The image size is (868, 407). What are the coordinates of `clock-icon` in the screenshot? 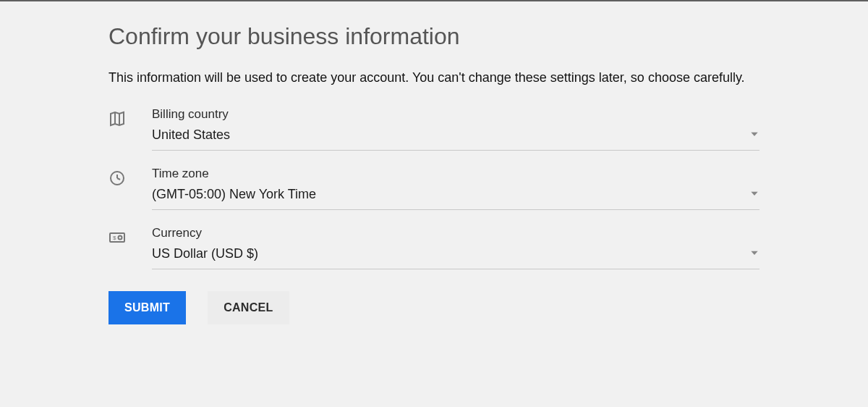 It's located at (130, 178).